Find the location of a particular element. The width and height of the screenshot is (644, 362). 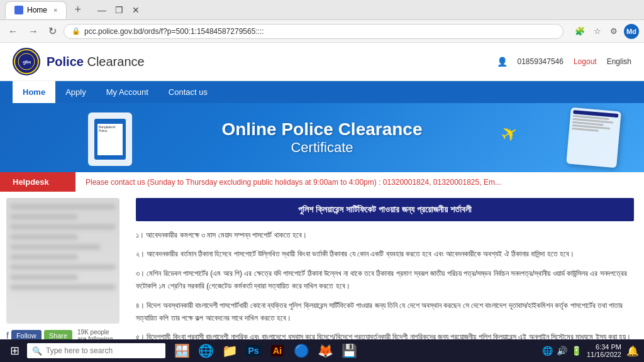

window-controls: — ❐ ✕ is located at coordinates (118, 10).